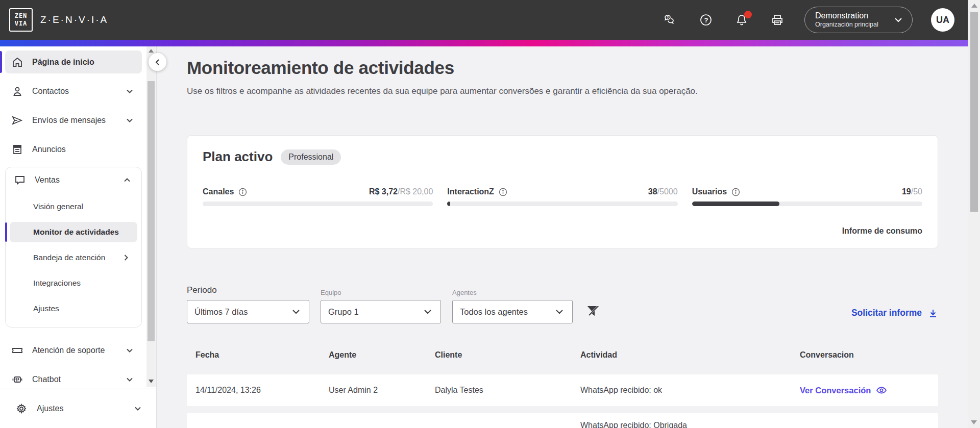 This screenshot has width=980, height=428. I want to click on column-header-conversacion: Conversacion, so click(869, 355).